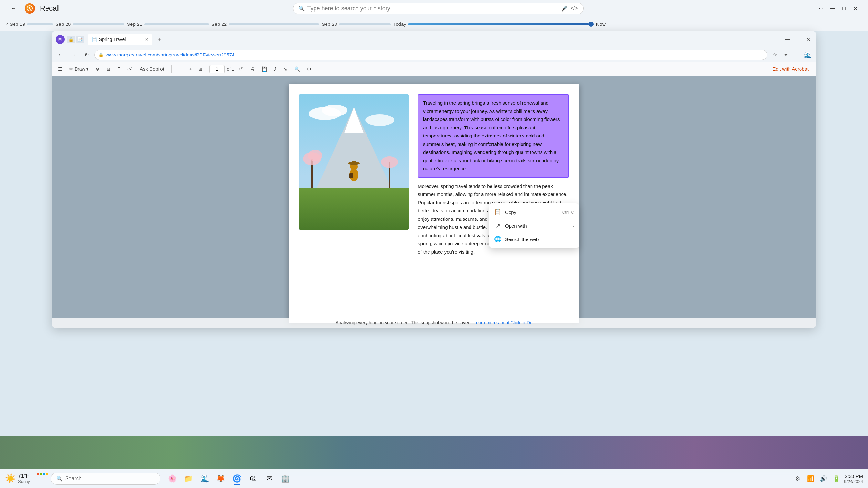  Describe the element at coordinates (601, 24) in the screenshot. I see `timeline-now-label: Now` at that location.